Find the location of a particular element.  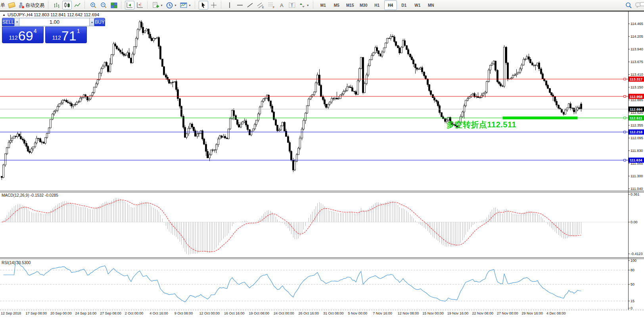

new-chart-button: ▼ is located at coordinates (158, 5).